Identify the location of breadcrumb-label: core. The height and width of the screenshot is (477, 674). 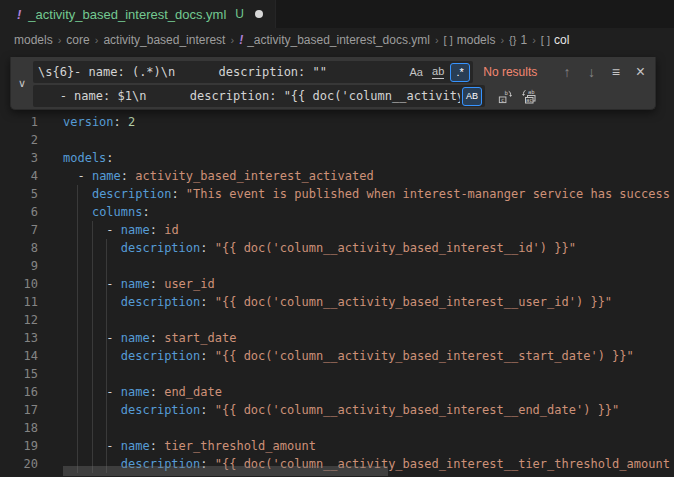
(78, 40).